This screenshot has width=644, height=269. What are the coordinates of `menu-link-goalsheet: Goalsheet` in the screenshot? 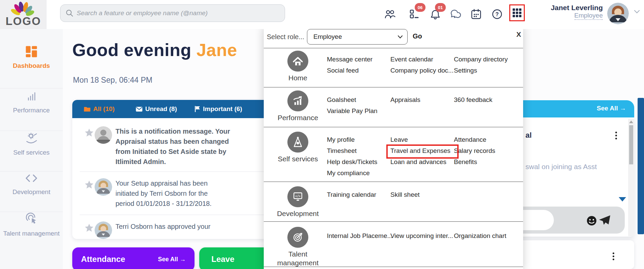 It's located at (342, 100).